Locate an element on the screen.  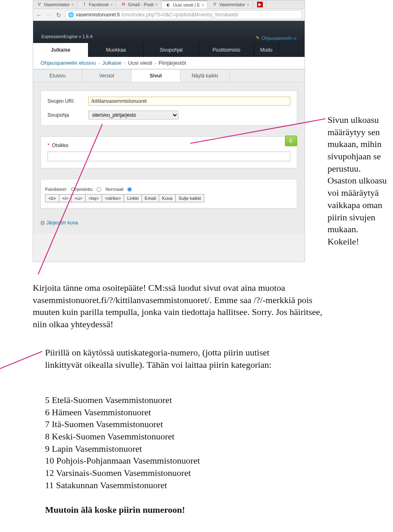
mode-normaali-label: Normaali is located at coordinates (114, 189).